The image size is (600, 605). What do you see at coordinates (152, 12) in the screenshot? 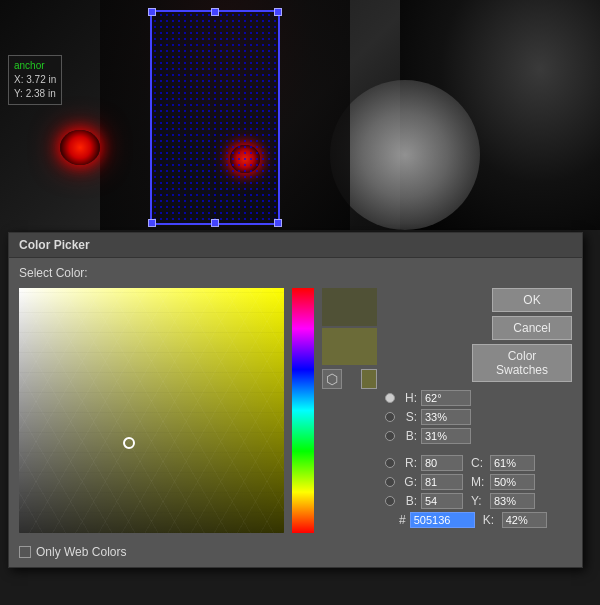
I see `handle-top-left` at bounding box center [152, 12].